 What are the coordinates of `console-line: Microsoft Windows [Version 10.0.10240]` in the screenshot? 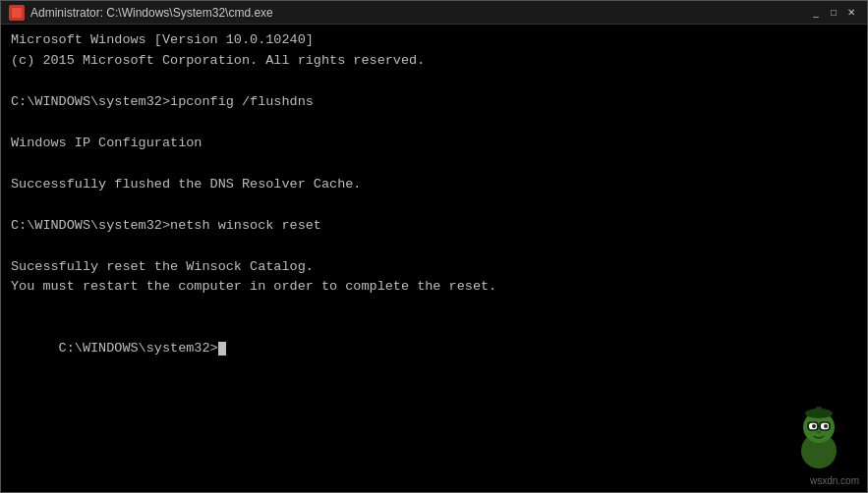 It's located at (434, 41).